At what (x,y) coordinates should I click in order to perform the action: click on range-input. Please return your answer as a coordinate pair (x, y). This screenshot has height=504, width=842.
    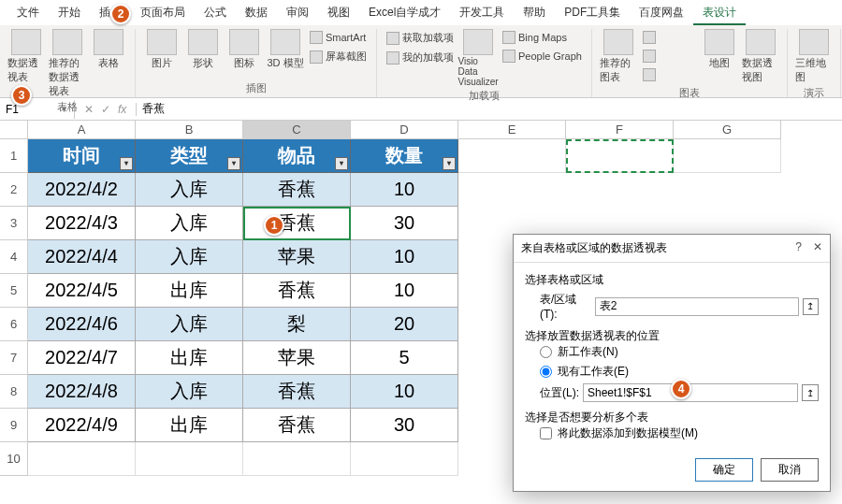
    Looking at the image, I should click on (697, 307).